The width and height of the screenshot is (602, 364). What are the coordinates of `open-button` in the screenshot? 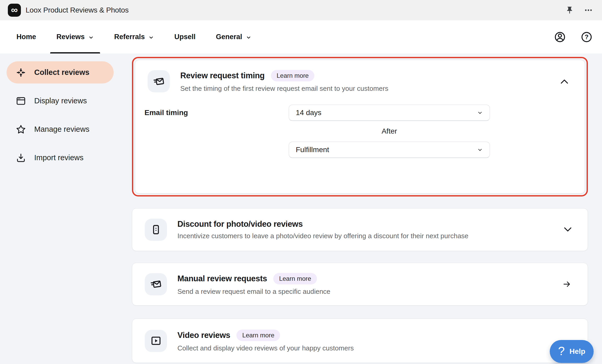 It's located at (567, 284).